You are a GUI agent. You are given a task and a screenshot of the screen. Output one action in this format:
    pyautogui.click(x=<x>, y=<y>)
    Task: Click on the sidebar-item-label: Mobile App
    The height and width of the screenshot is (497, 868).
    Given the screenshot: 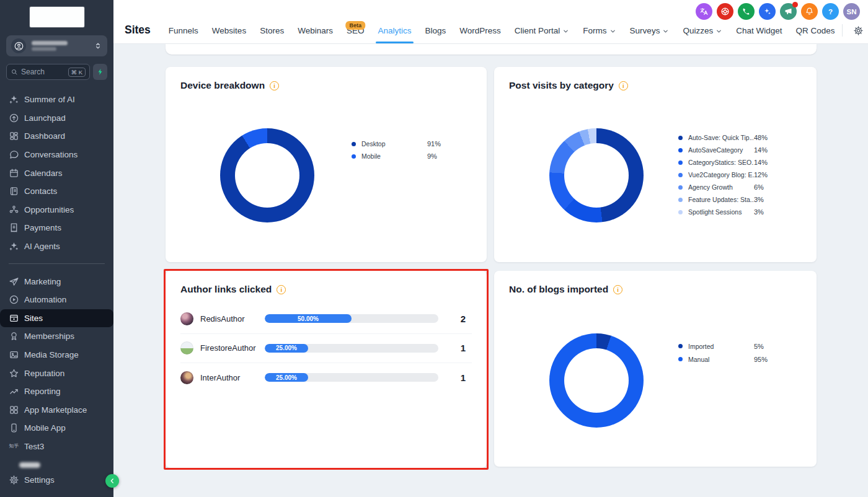 What is the action you would take?
    pyautogui.click(x=45, y=428)
    